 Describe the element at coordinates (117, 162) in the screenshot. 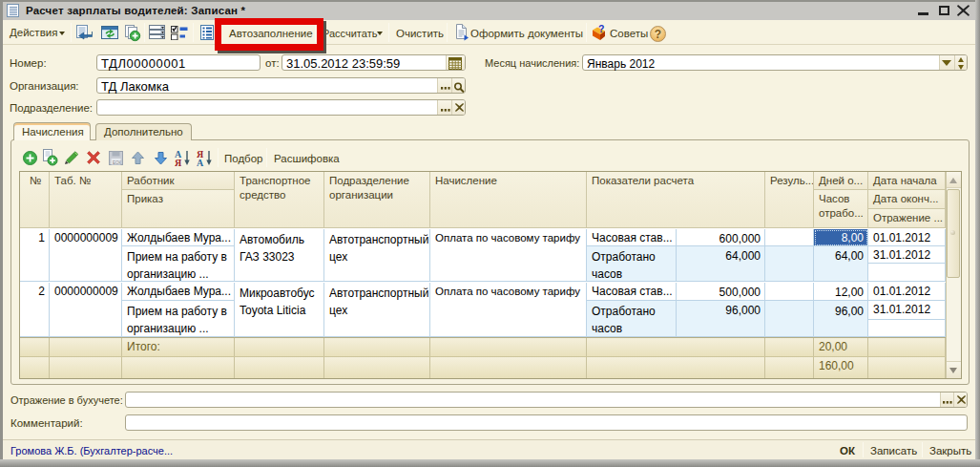

I see `svg-text: ЕОК` at that location.